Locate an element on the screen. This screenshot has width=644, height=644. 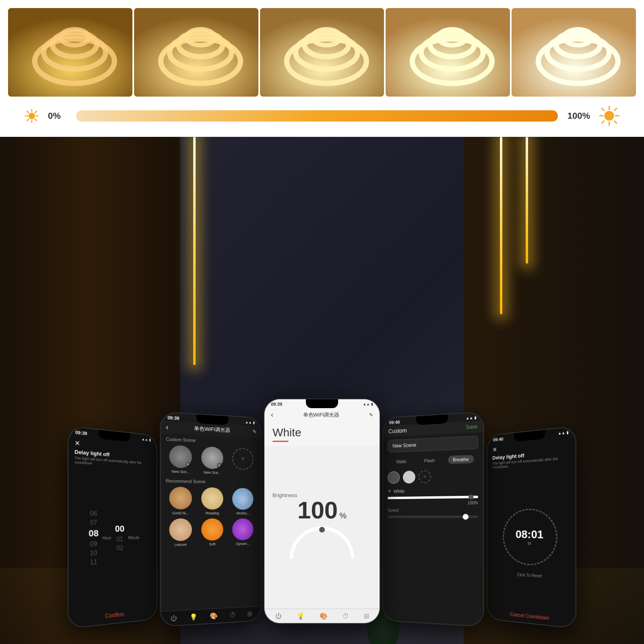
nav-grid-scene: ⊞ is located at coordinates (250, 614).